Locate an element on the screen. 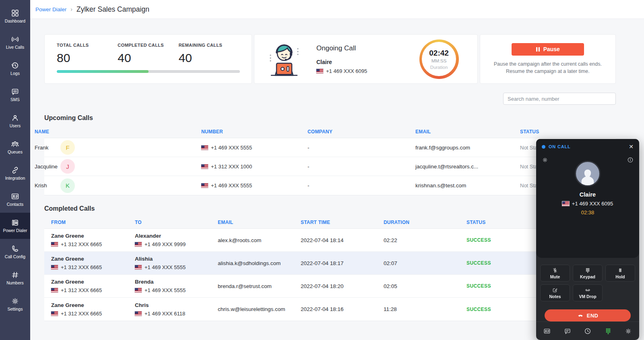 Image resolution: width=644 pixels, height=340 pixels. pause-icon is located at coordinates (538, 49).